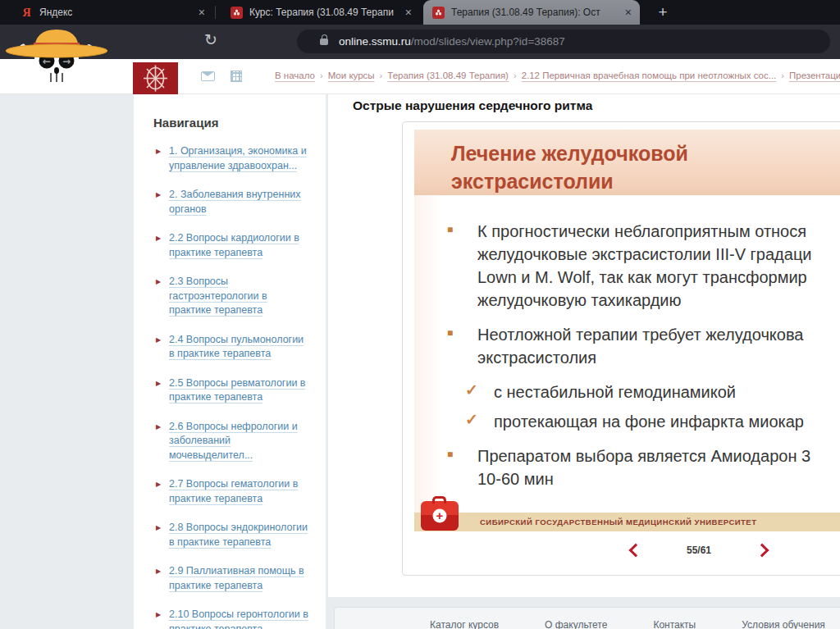  I want to click on university-banner: СИБИРСКИЙ ГОСУДАРСТВЕННЫЙ МЕДИЦИНСКИЙ УН…, so click(627, 522).